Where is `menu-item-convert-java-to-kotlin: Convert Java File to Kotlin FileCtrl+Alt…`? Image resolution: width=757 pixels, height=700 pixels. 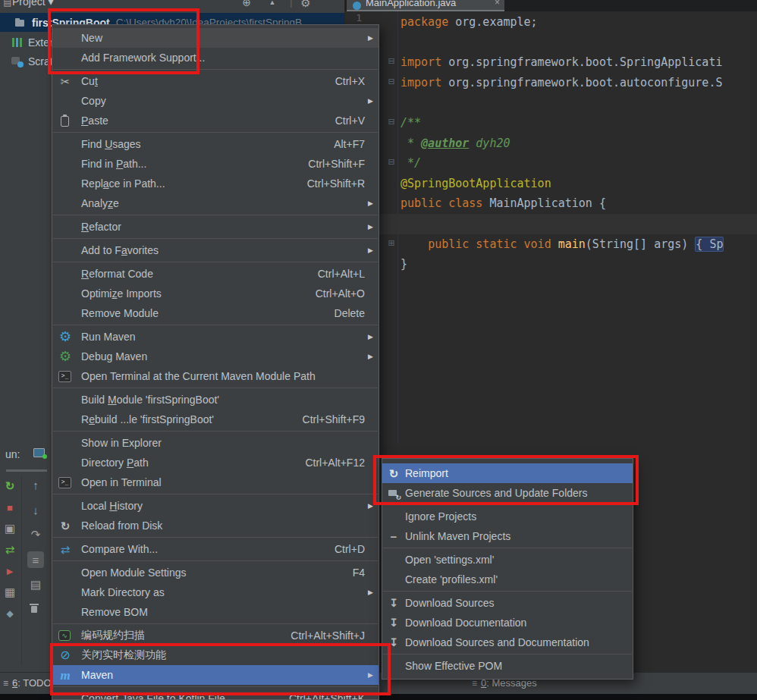 menu-item-convert-java-to-kotlin: Convert Java File to Kotlin FileCtrl+Alt… is located at coordinates (215, 695).